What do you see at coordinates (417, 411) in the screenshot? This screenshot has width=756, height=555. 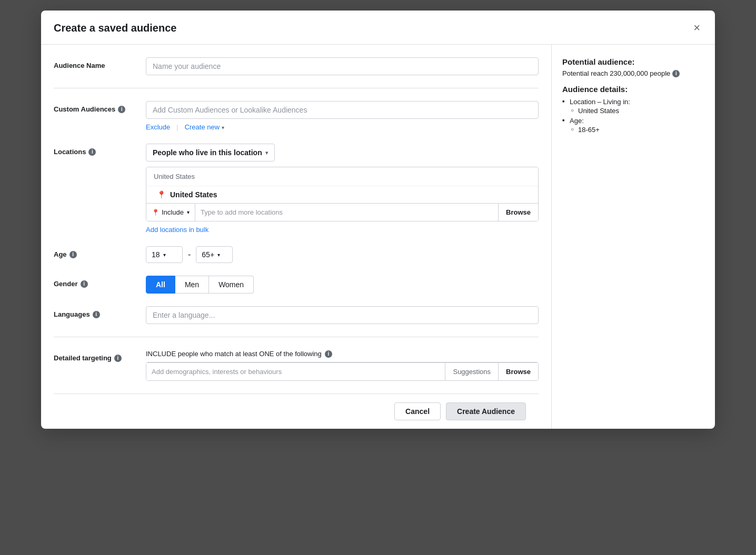 I see `cancel-button: Cancel` at bounding box center [417, 411].